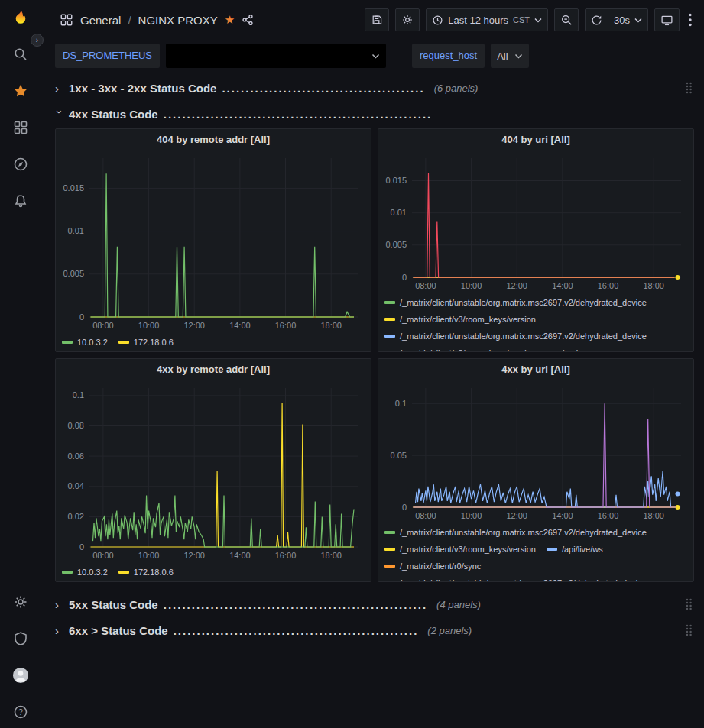 The width and height of the screenshot is (704, 728). What do you see at coordinates (468, 319) in the screenshot?
I see `legend-series-label: /_matrix/client/v3/room_keys/version` at bounding box center [468, 319].